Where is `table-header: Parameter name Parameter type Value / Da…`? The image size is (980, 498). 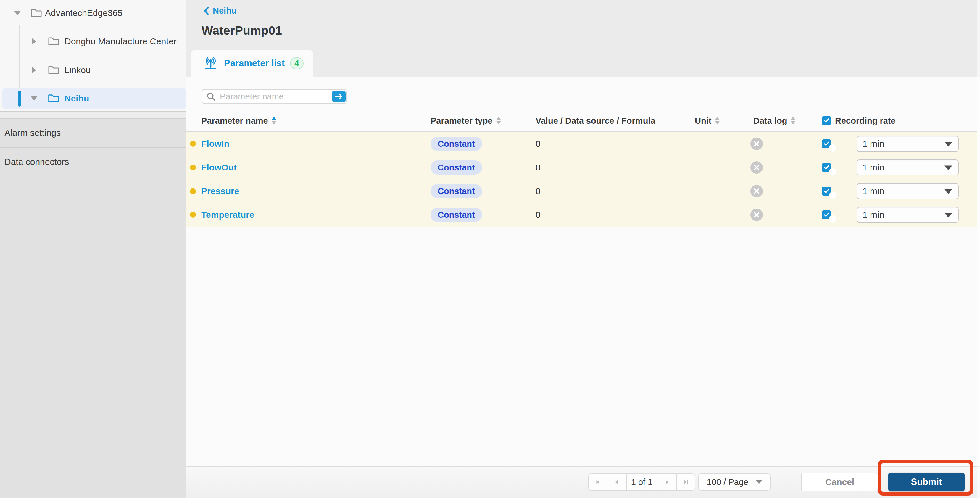 table-header: Parameter name Parameter type Value / Da… is located at coordinates (582, 121).